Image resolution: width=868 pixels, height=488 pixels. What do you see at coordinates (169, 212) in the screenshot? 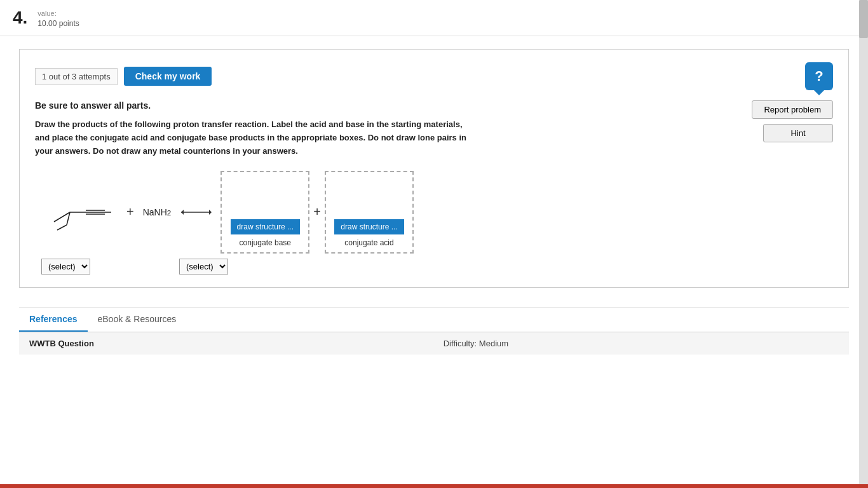
I see `reagent-sub: 2` at bounding box center [169, 212].